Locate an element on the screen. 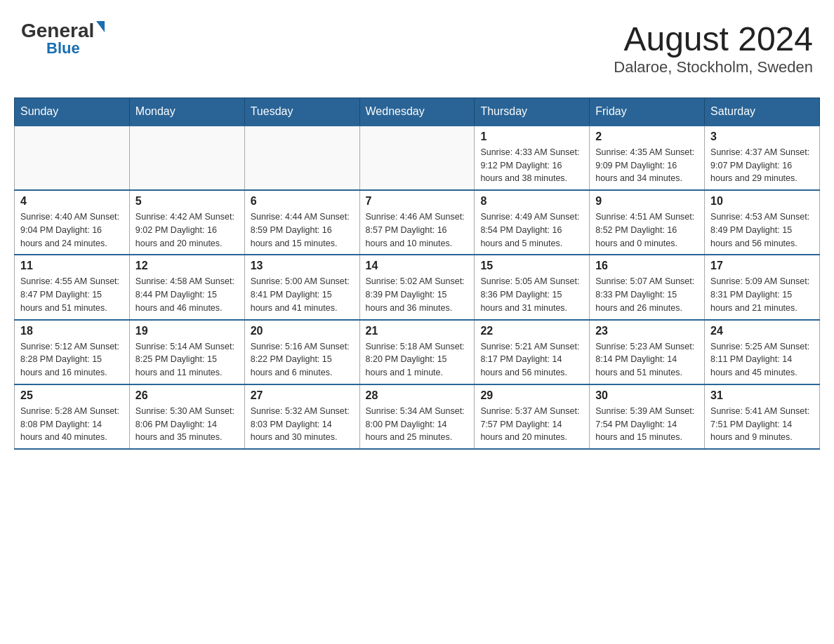 The width and height of the screenshot is (834, 644). calendar-cell-w5-d7: 31Sunrise: 5:41 AM Sunset: 7:51 PM Dayli… is located at coordinates (762, 417).